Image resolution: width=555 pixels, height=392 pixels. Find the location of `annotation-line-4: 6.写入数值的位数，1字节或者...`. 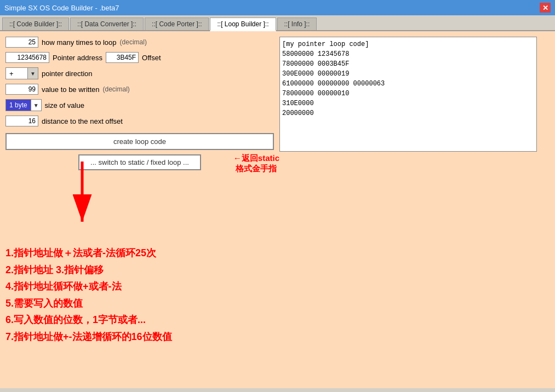

annotation-line-4: 6.写入数值的位数，1字节或者... is located at coordinates (89, 320).